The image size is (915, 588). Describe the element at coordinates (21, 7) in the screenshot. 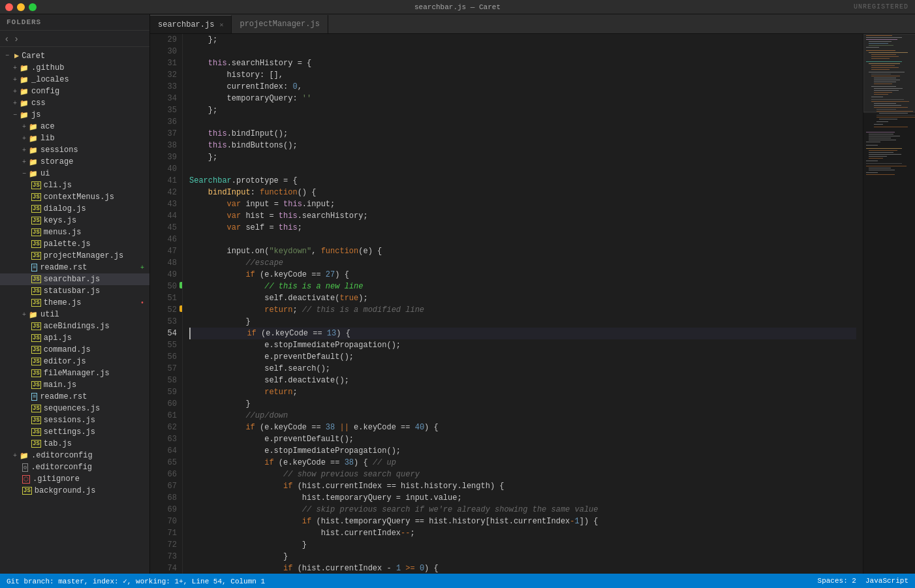

I see `minimize-button` at that location.